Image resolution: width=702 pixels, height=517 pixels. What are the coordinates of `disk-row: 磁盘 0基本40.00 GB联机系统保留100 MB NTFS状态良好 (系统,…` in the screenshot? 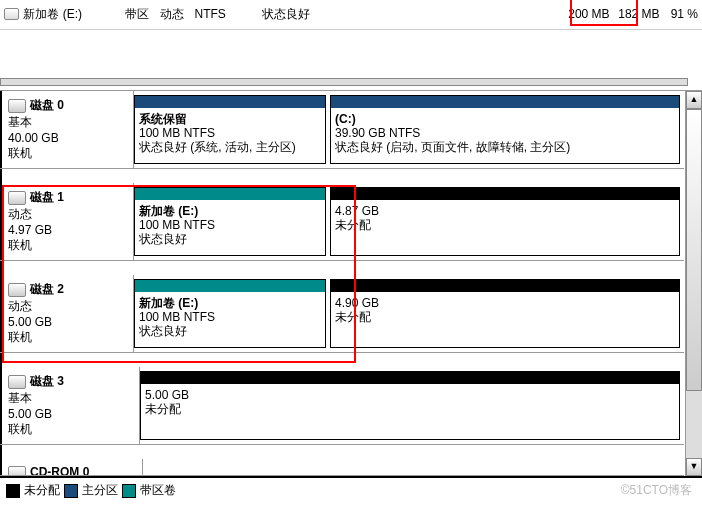 It's located at (342, 130).